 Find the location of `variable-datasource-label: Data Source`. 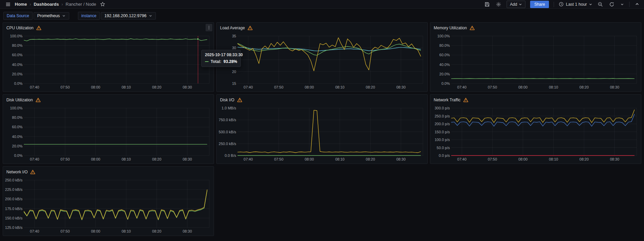

variable-datasource-label: Data Source is located at coordinates (18, 16).